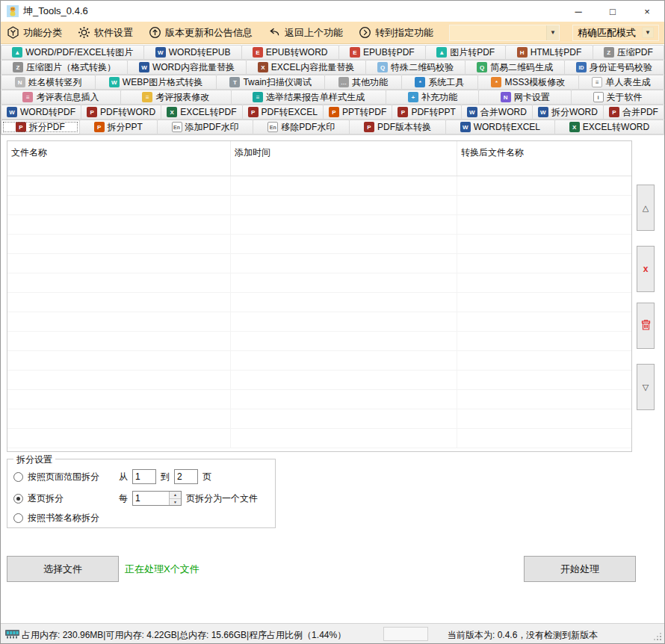  I want to click on tab-item: TTwain扫描仪调试, so click(270, 82).